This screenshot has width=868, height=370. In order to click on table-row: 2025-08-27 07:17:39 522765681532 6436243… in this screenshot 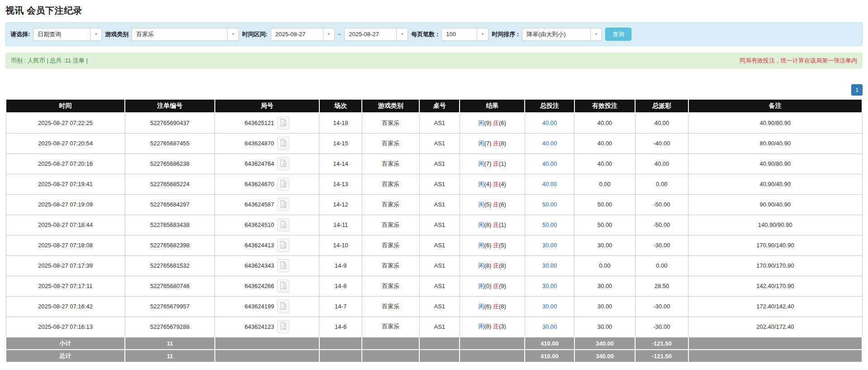, I will do `click(434, 265)`.